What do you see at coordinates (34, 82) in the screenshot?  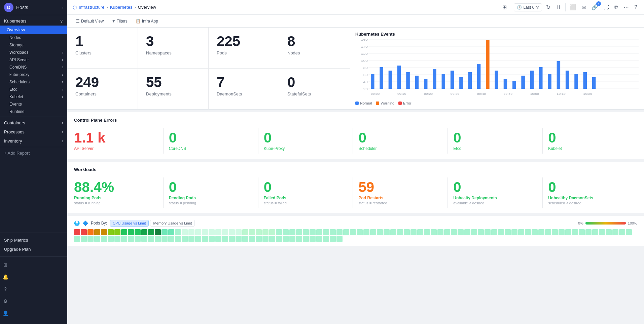 I see `sidebar-item-schedulers: Schedulers ›` at bounding box center [34, 82].